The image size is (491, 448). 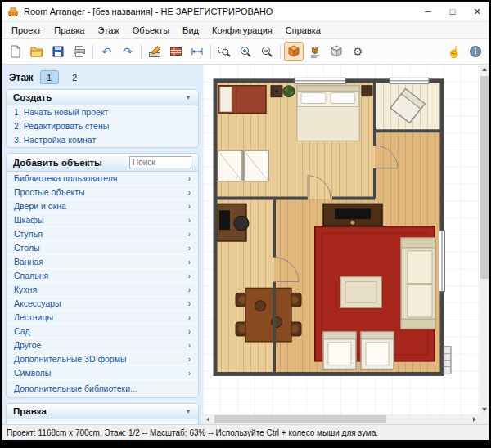 I want to click on save-icon, so click(x=58, y=52).